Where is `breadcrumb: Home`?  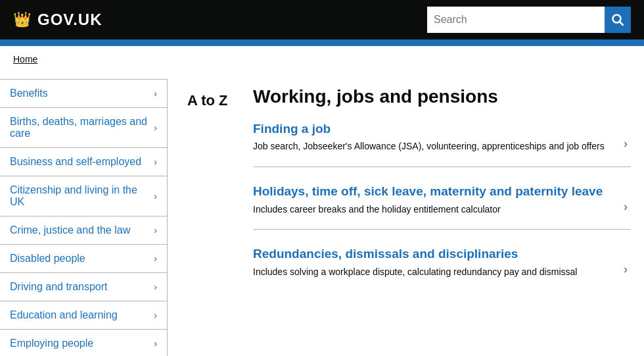 breadcrumb: Home is located at coordinates (322, 59).